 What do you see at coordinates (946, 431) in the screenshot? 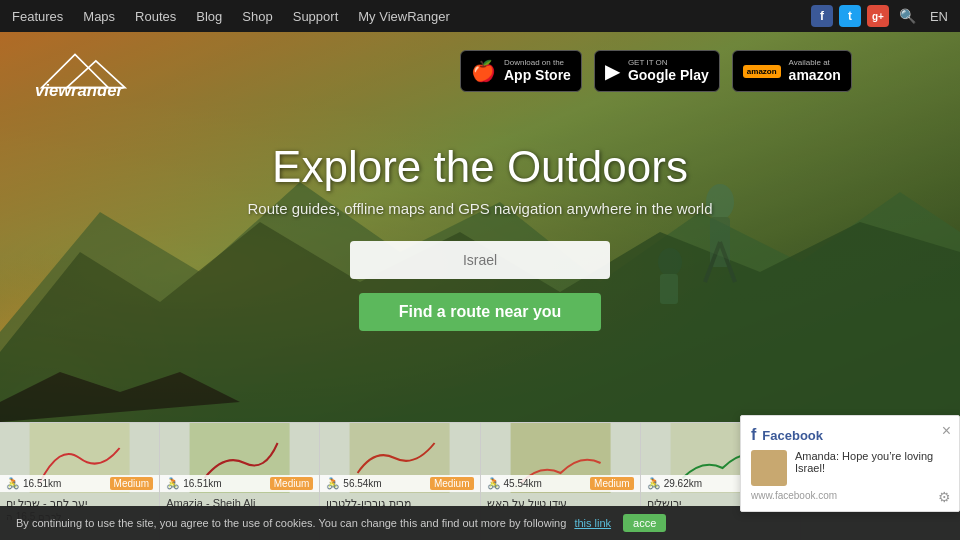
I see `fb-close-button: ×` at bounding box center [946, 431].